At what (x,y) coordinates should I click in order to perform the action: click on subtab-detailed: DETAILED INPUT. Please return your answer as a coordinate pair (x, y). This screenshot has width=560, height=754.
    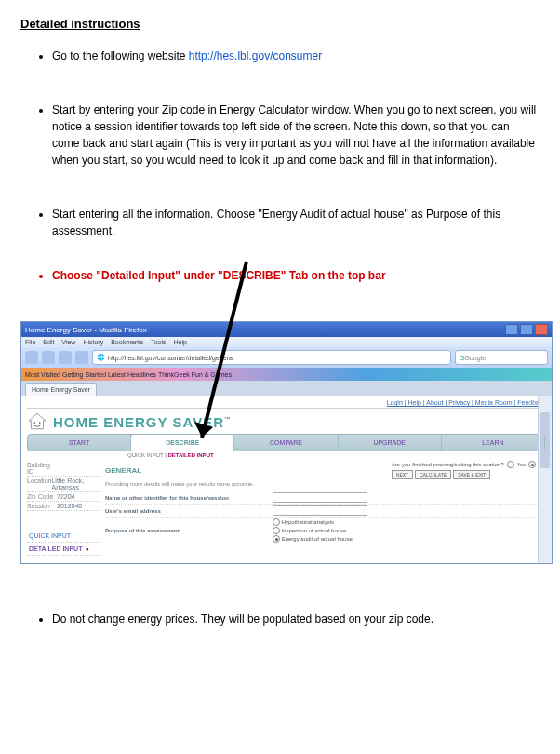
    Looking at the image, I should click on (190, 455).